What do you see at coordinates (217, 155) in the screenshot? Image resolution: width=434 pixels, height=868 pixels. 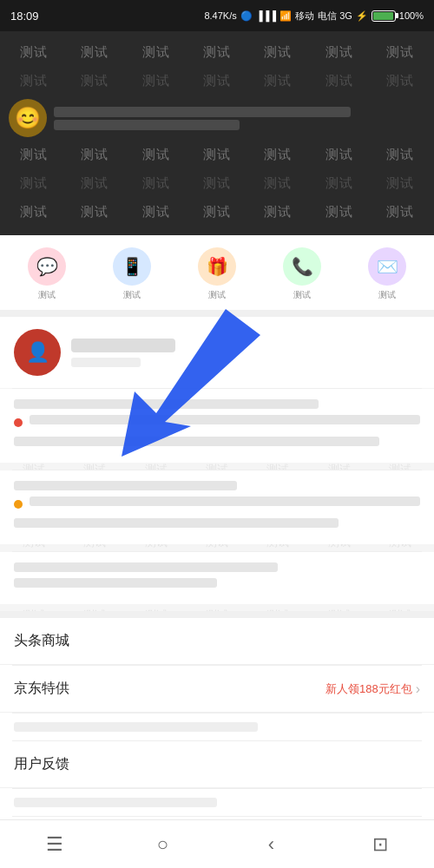 I see `wm-row-3: 测试 测试 测试 测试 测试 测试 测试` at bounding box center [217, 155].